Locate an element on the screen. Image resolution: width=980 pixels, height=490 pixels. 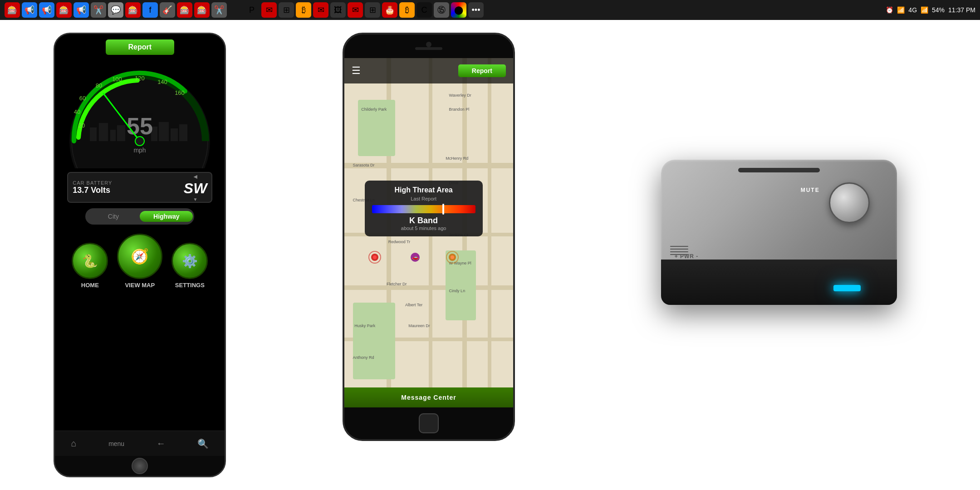
phone-camera is located at coordinates (429, 44).